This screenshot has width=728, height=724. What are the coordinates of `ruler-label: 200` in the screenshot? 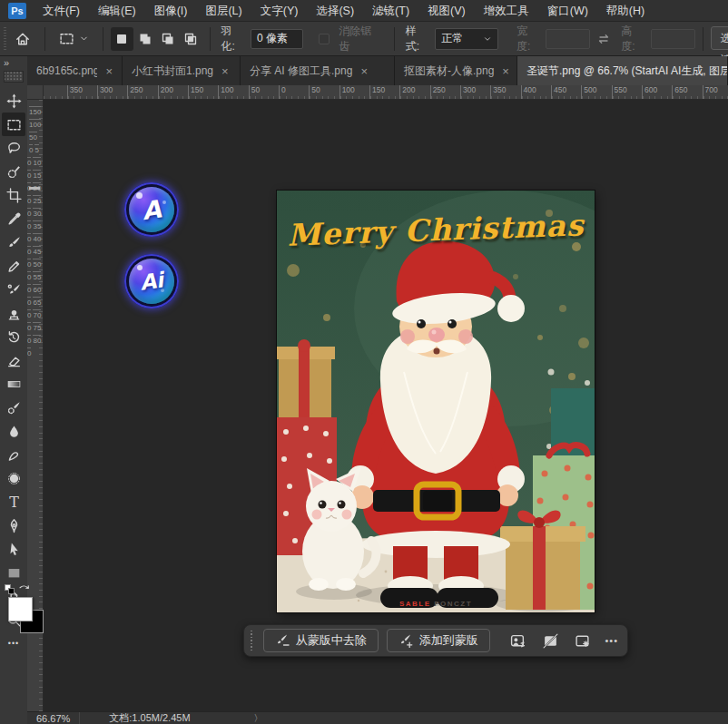 It's located at (172, 93).